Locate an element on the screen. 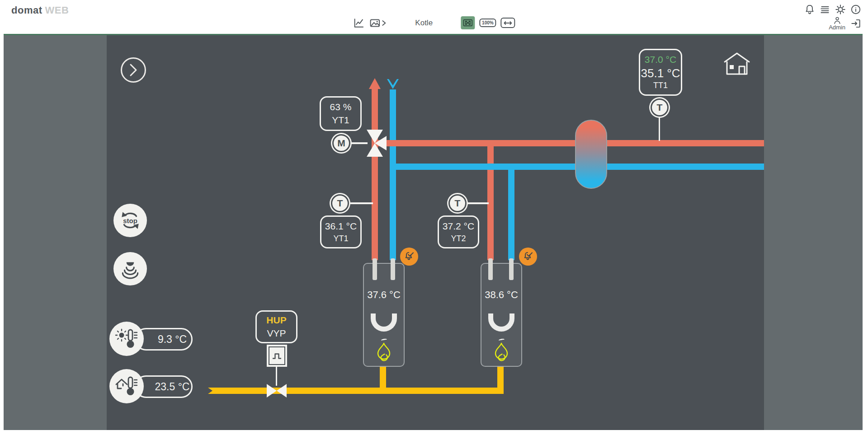 The image size is (868, 435). boiler-1-temp: 37.6 °C is located at coordinates (384, 295).